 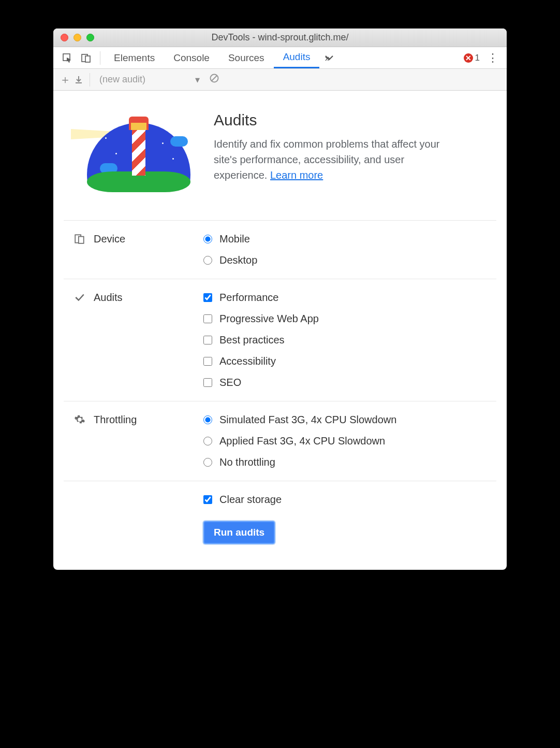 I want to click on error-indicator: ✕ 1, so click(x=472, y=58).